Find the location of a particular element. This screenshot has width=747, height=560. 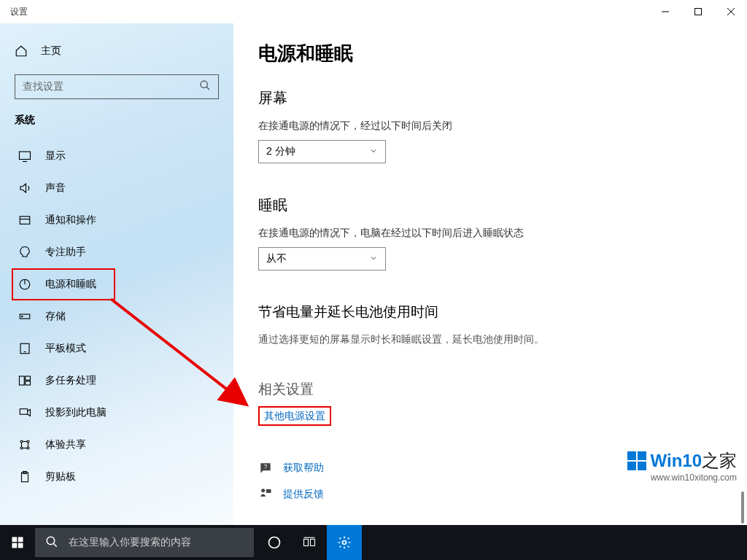

sleep-timeout-value: 从不 is located at coordinates (276, 259).